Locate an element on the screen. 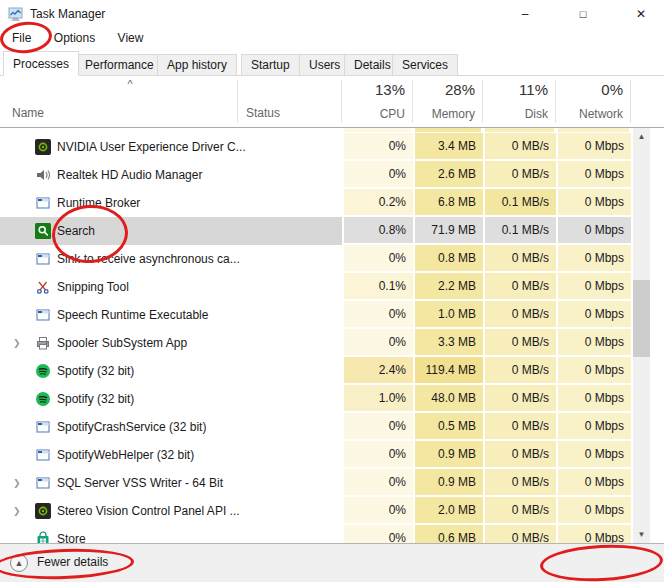 The height and width of the screenshot is (582, 664). cpu-cell: 2.4% is located at coordinates (378, 370).